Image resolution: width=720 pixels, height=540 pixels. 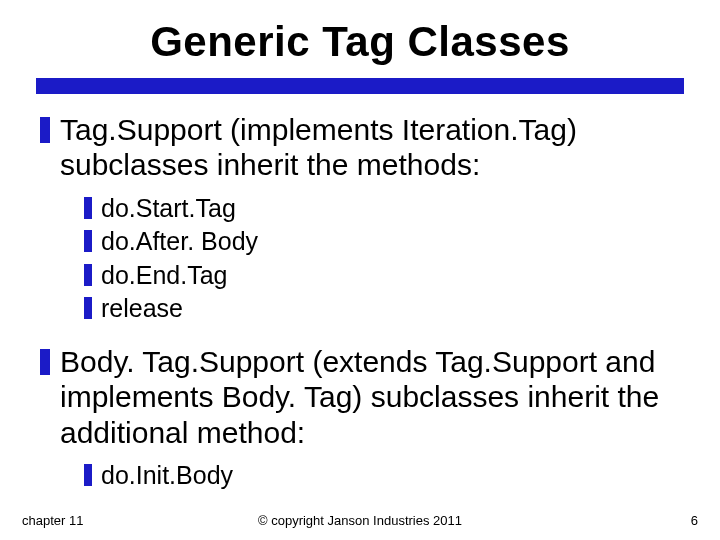 I want to click on list-item: do.Init.Body, so click(x=384, y=476).